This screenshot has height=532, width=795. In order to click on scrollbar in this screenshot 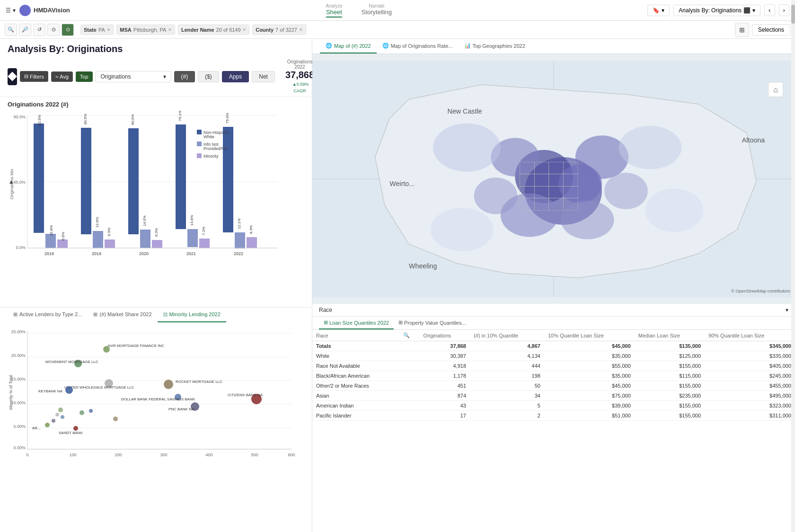, I will do `click(793, 285)`.